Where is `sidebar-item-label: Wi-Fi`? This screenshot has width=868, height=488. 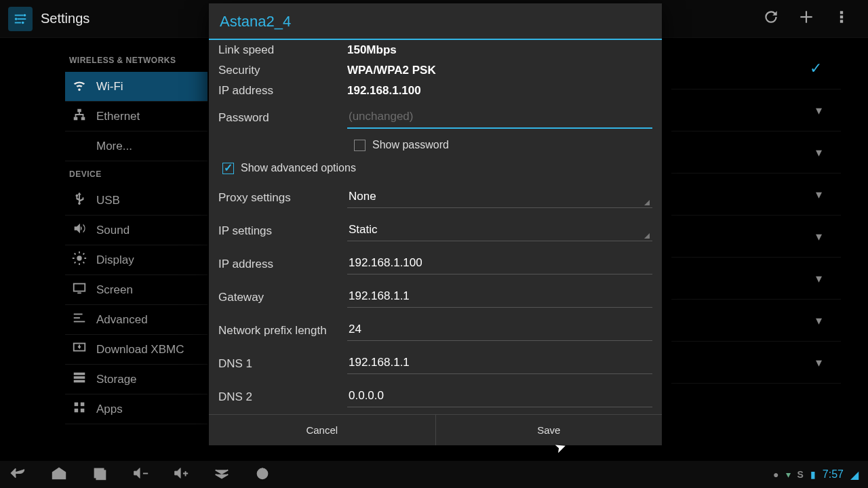
sidebar-item-label: Wi-Fi is located at coordinates (110, 87).